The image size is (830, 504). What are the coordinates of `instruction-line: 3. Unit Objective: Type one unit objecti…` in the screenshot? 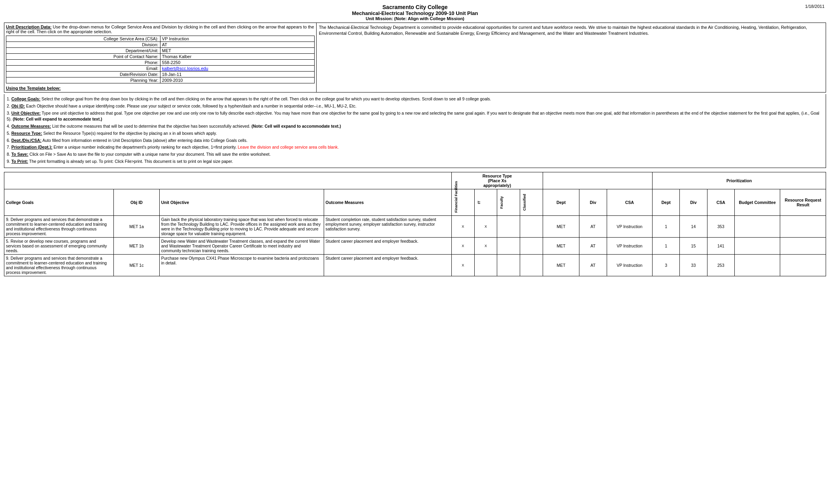 It's located at (415, 117).